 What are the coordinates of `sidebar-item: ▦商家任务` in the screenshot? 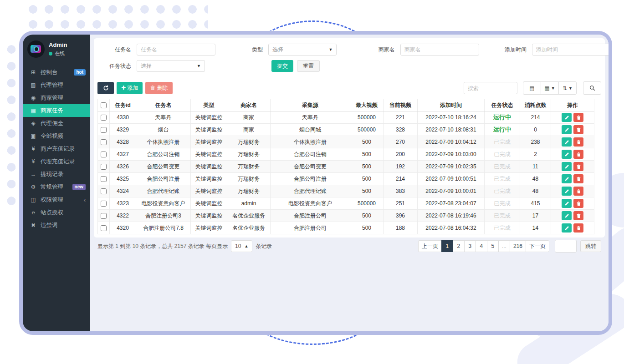 It's located at (56, 111).